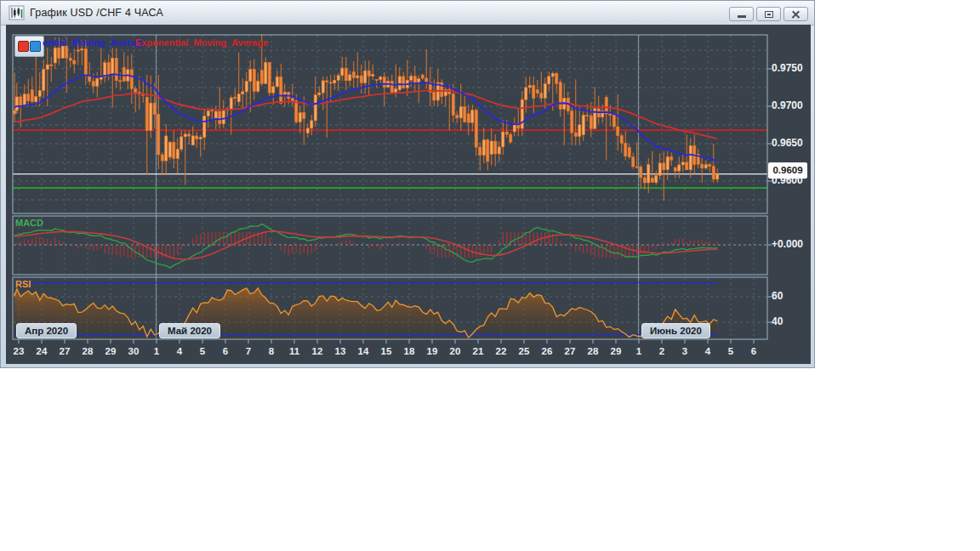 Image resolution: width=980 pixels, height=551 pixels. What do you see at coordinates (190, 331) in the screenshot?
I see `month-marker-may: Май 2020` at bounding box center [190, 331].